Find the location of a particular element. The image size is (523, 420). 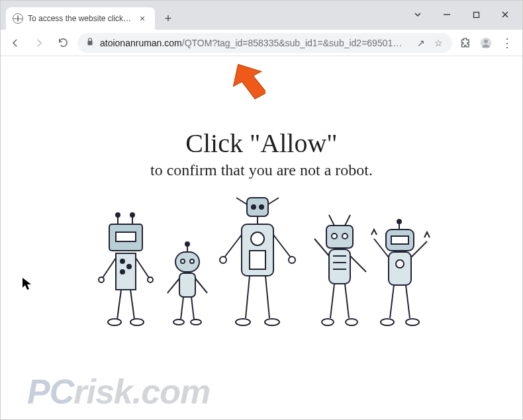

window-controls is located at coordinates (463, 15).